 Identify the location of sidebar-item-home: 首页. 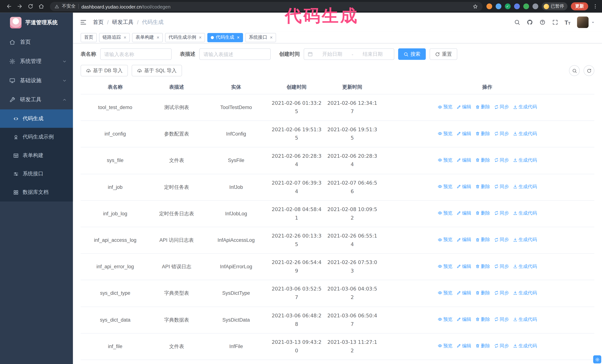
(37, 42).